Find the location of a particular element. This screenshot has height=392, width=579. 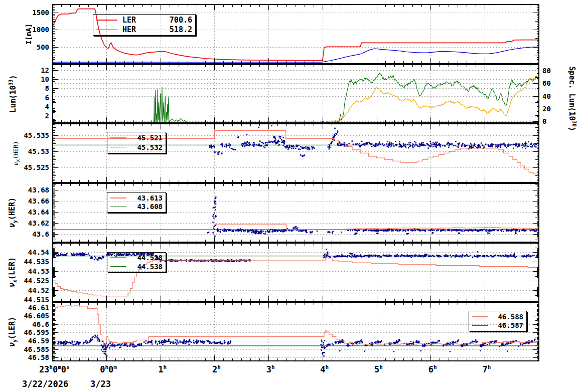

legend-entry: 43.608 is located at coordinates (136, 207).